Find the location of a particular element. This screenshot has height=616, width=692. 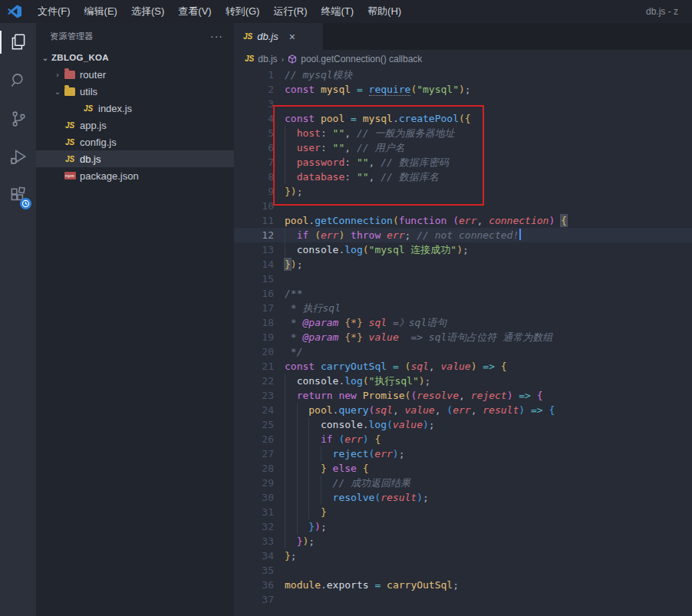

line-number: 6 is located at coordinates (254, 147).